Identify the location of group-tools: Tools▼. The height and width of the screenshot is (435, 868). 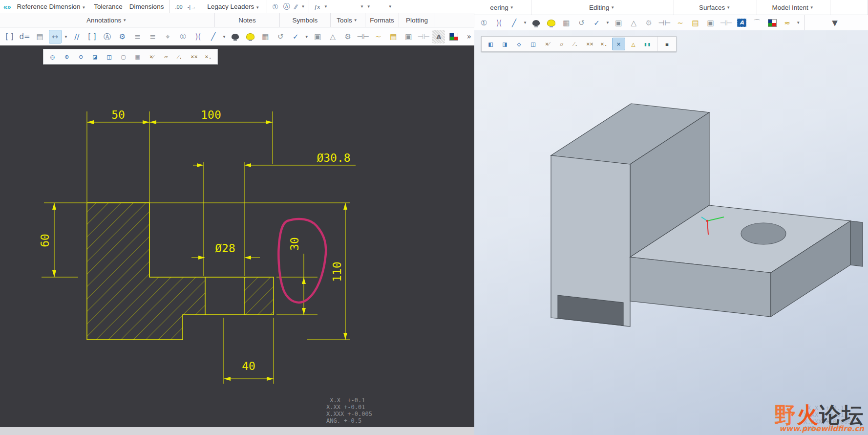
(348, 20).